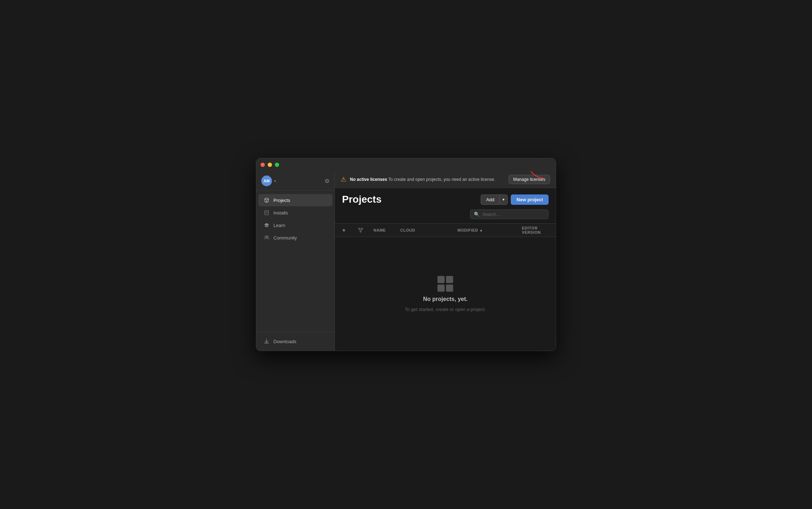  I want to click on title-bar, so click(406, 165).